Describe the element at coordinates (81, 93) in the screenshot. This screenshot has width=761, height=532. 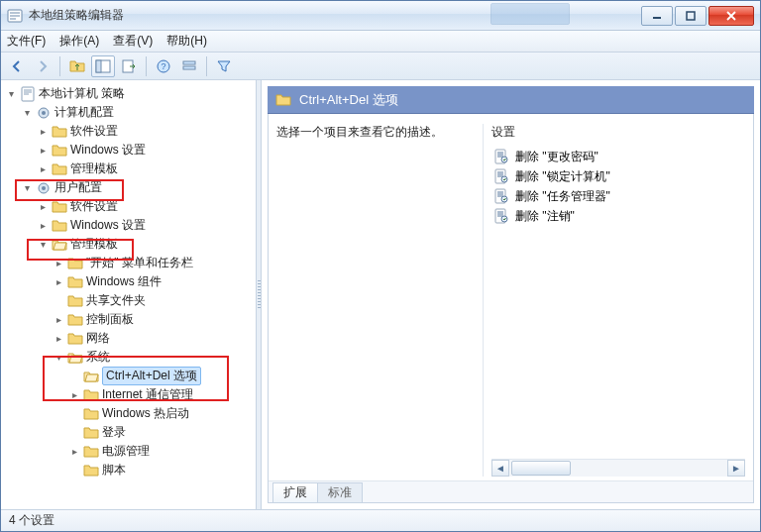
I see `tree-root-label: 本地计算机 策略` at that location.